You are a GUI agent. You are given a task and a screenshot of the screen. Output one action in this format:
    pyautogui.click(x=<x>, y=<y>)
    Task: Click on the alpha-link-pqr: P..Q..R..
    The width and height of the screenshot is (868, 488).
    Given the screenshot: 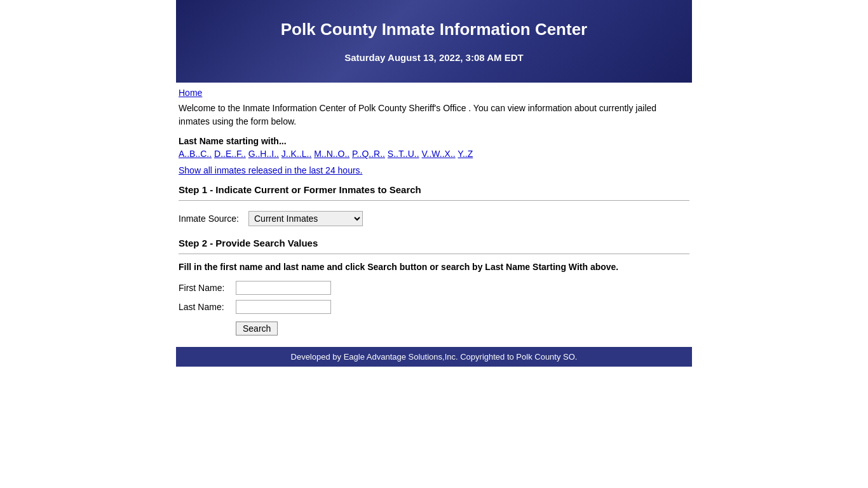 What is the action you would take?
    pyautogui.click(x=369, y=154)
    